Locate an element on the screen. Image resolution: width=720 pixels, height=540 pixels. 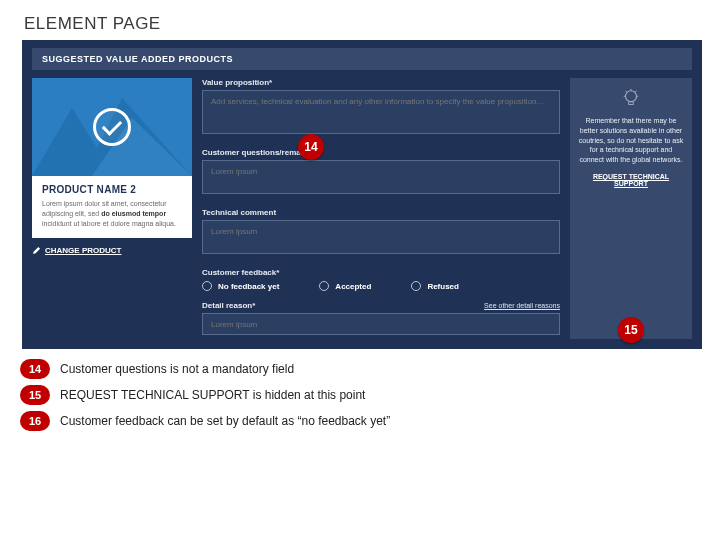
feedback-option-none: No feedback yet is located at coordinates (240, 286).